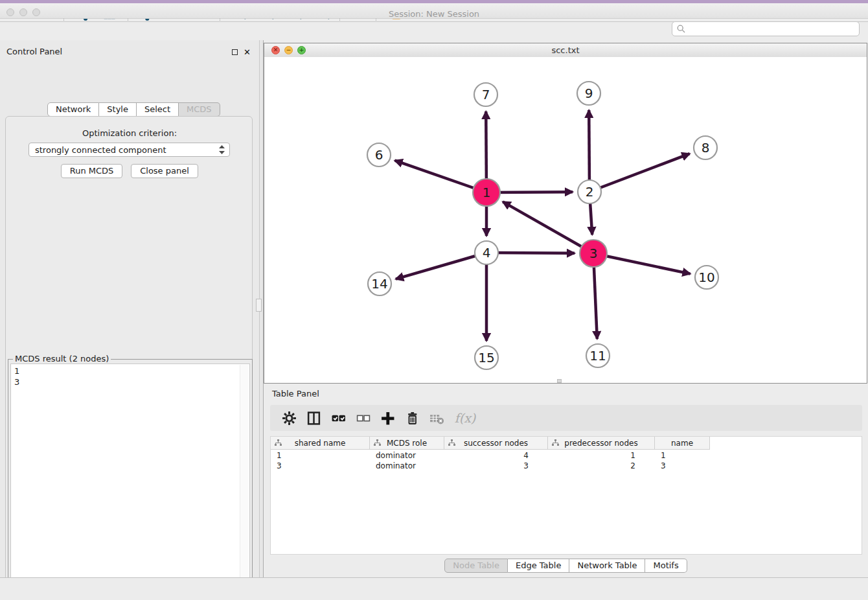 This screenshot has height=600, width=868. I want to click on graph-node-label-7: 7, so click(486, 95).